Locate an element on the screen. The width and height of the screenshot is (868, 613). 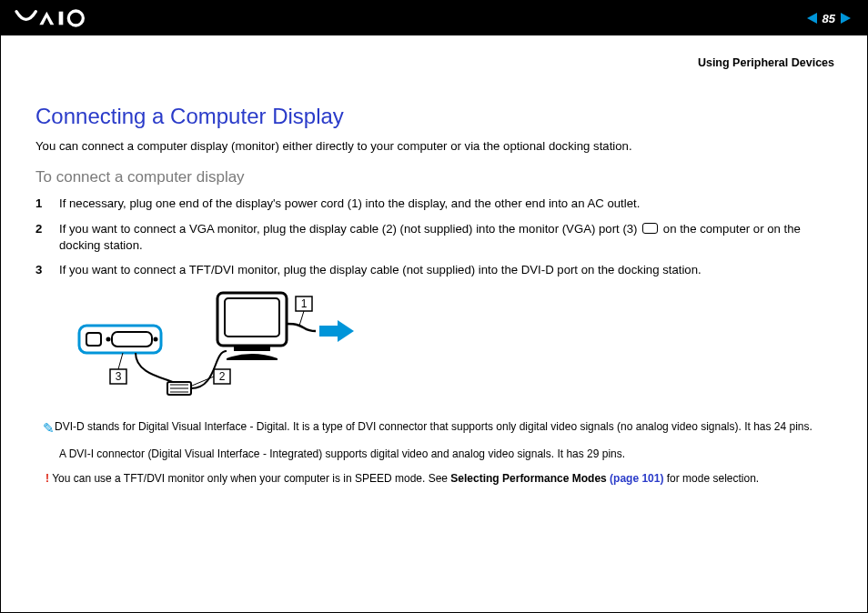
intro-text: You can connect a computer display (moni… is located at coordinates (435, 146).